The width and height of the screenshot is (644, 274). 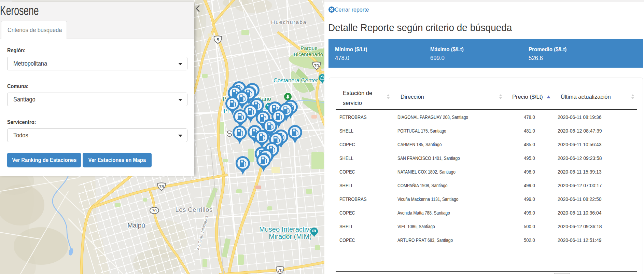 I want to click on svg-text: P, so click(x=225, y=99).